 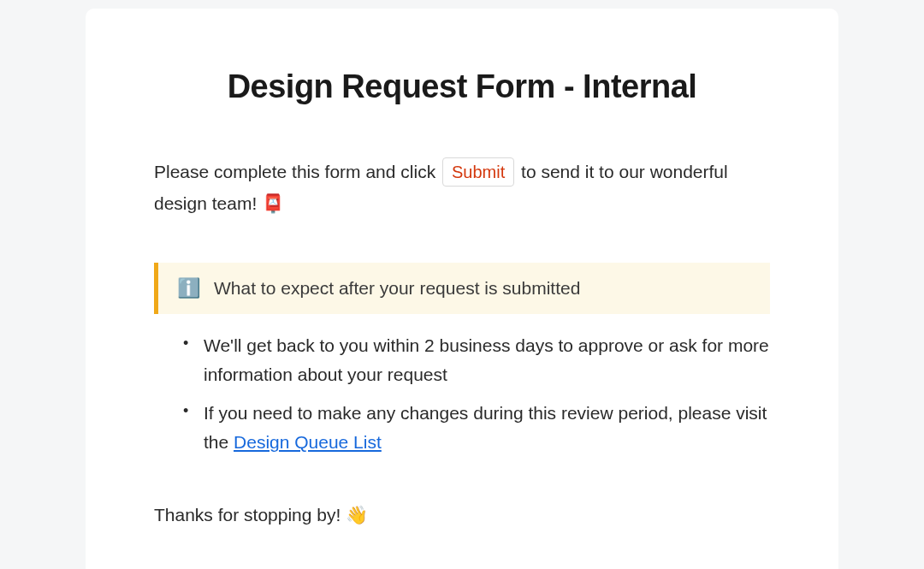 I want to click on info-callout: ℹ️ What to expect after your request is …, so click(x=462, y=288).